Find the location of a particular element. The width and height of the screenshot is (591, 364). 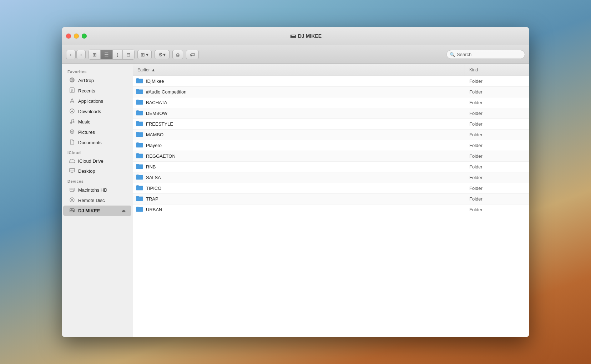

traffic-lights is located at coordinates (76, 36).